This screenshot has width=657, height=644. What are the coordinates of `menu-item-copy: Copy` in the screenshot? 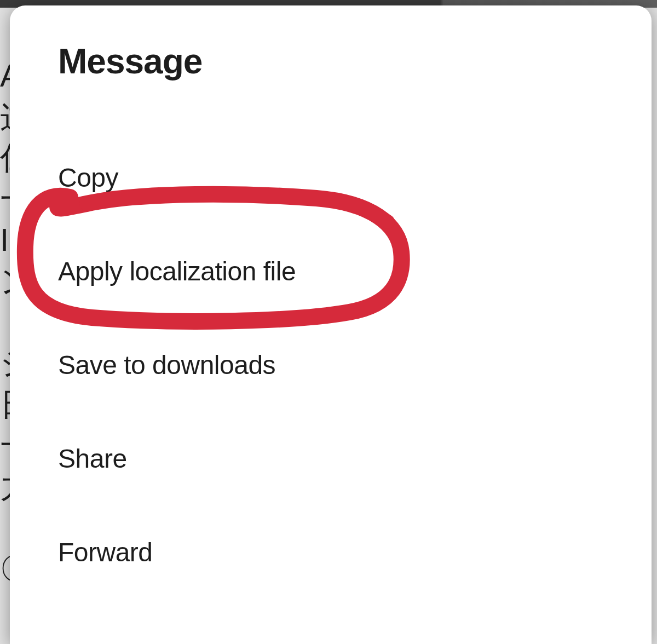 It's located at (331, 177).